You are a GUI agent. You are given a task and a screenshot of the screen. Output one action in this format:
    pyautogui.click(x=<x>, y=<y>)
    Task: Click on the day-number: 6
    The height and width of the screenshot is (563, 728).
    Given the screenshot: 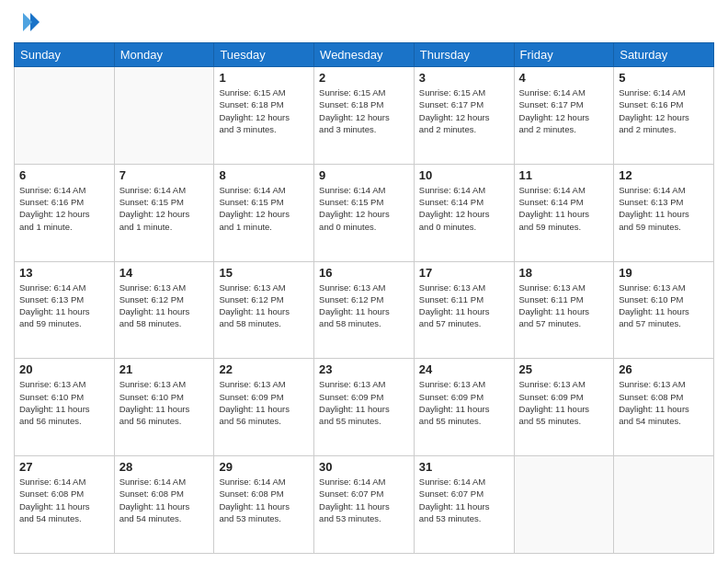 What is the action you would take?
    pyautogui.click(x=64, y=175)
    